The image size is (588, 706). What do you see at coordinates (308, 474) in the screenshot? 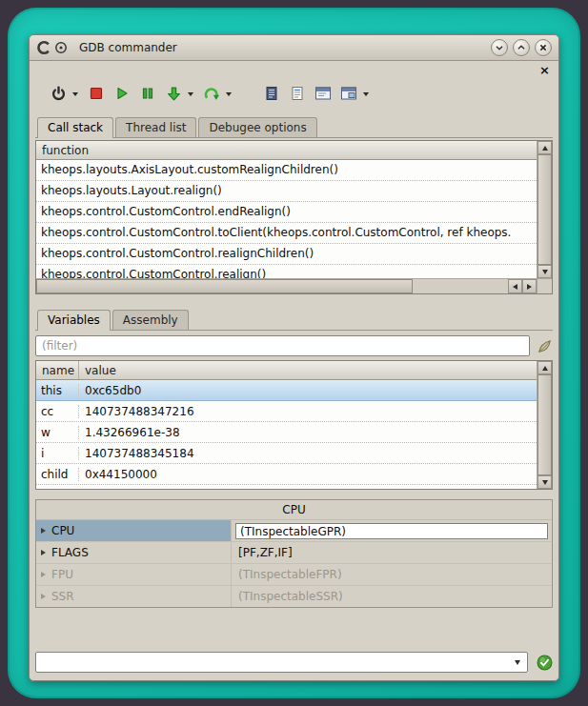
I see `variable-value: 0x44150000` at bounding box center [308, 474].